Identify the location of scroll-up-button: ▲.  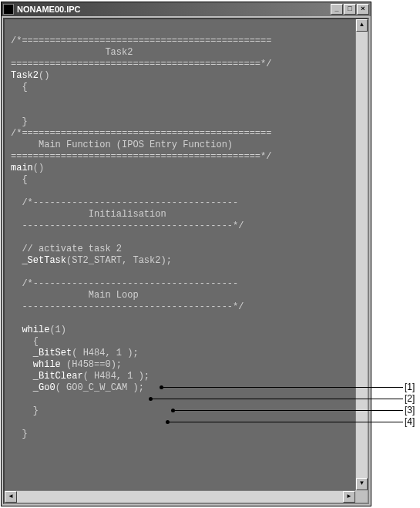
(362, 25).